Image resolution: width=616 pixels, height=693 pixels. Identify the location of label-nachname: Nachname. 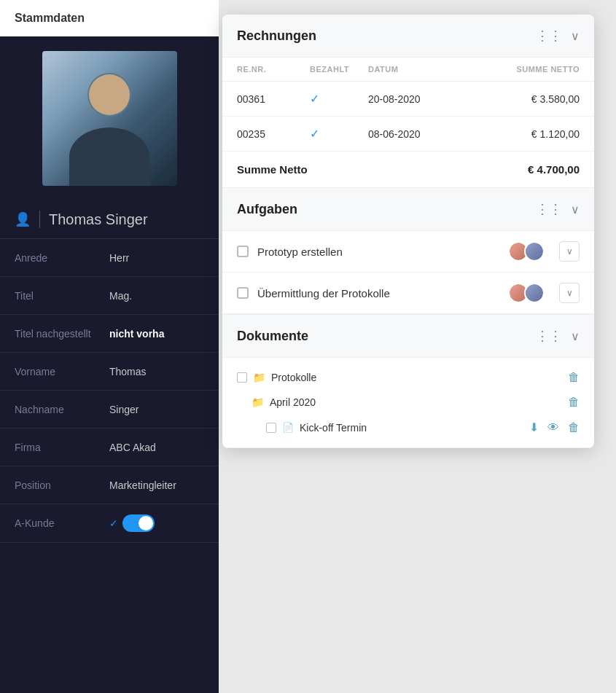
(62, 410).